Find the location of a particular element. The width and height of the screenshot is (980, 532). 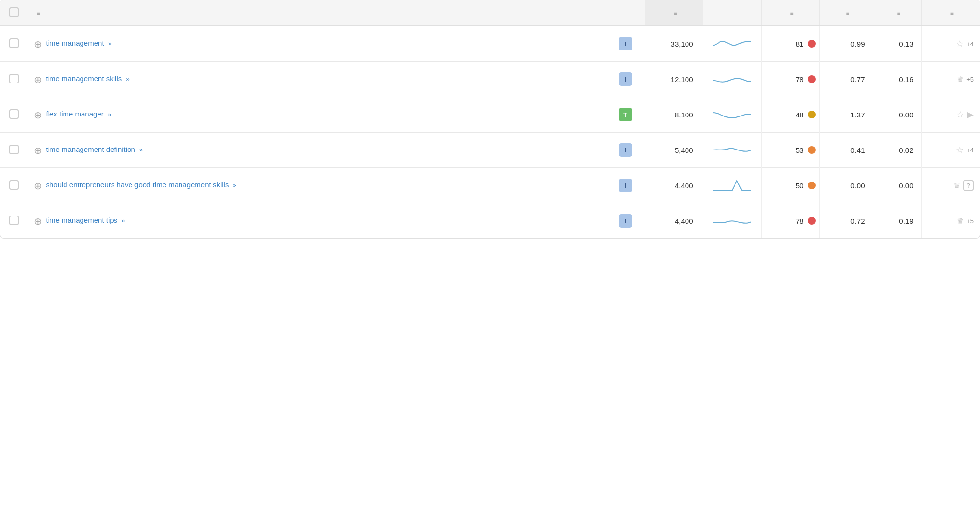

volume-cell: 5,400 is located at coordinates (674, 150).